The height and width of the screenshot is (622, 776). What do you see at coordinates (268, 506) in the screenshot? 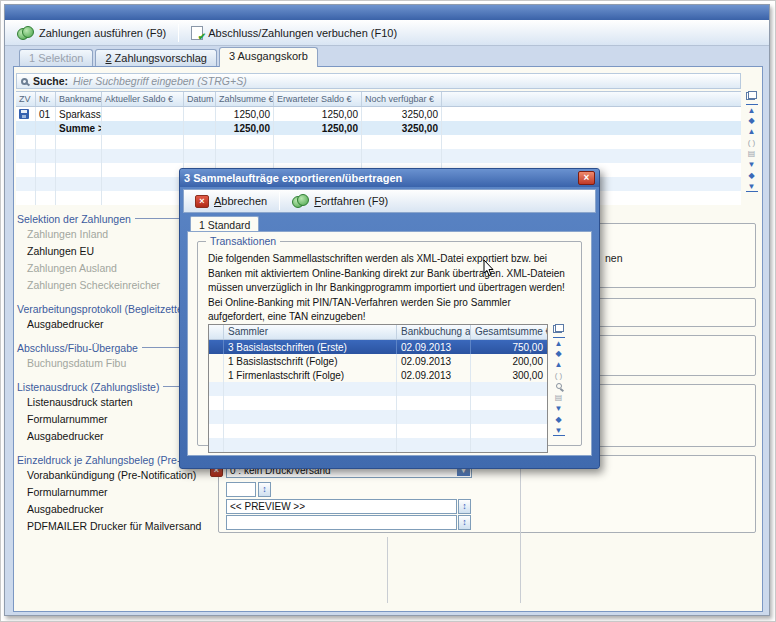
I see `ausgabedrucker-value: << PREVIEW >>` at bounding box center [268, 506].